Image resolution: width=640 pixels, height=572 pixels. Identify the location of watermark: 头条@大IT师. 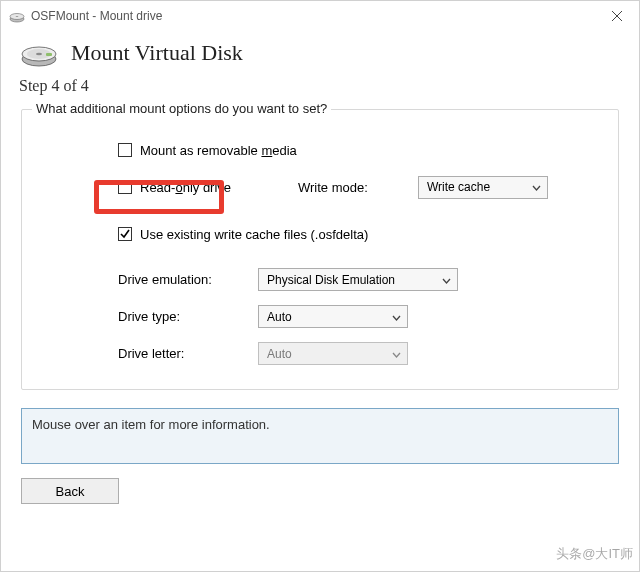
(594, 554).